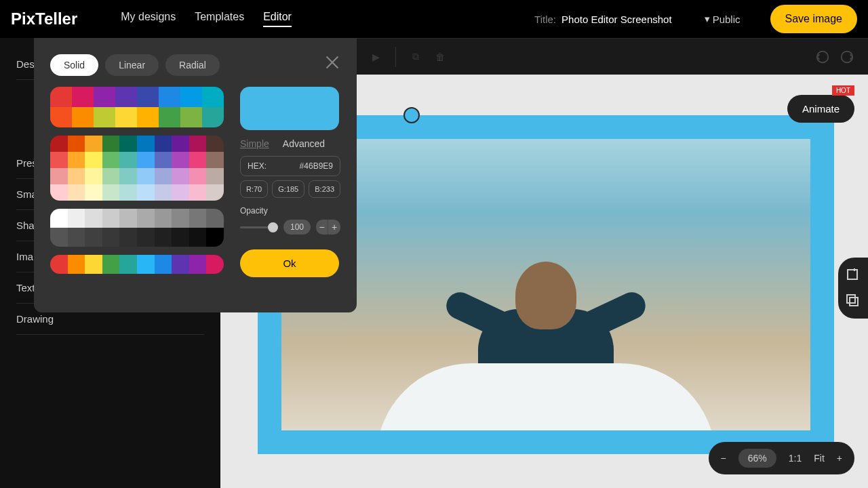 Image resolution: width=868 pixels, height=488 pixels. What do you see at coordinates (132, 65) in the screenshot?
I see `tab-linear: Linear` at bounding box center [132, 65].